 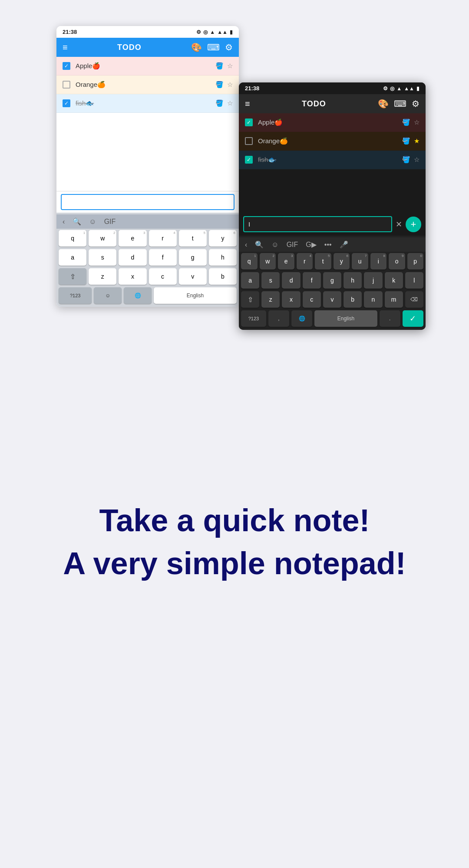 What do you see at coordinates (143, 85) in the screenshot?
I see `todo-text-orange-light: Orange🍊` at bounding box center [143, 85].